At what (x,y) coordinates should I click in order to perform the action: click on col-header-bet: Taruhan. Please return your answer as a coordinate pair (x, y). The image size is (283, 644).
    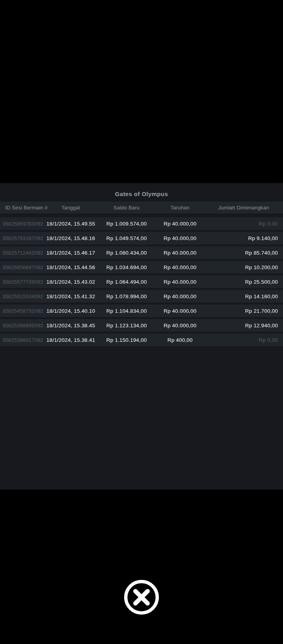
    Looking at the image, I should click on (180, 207).